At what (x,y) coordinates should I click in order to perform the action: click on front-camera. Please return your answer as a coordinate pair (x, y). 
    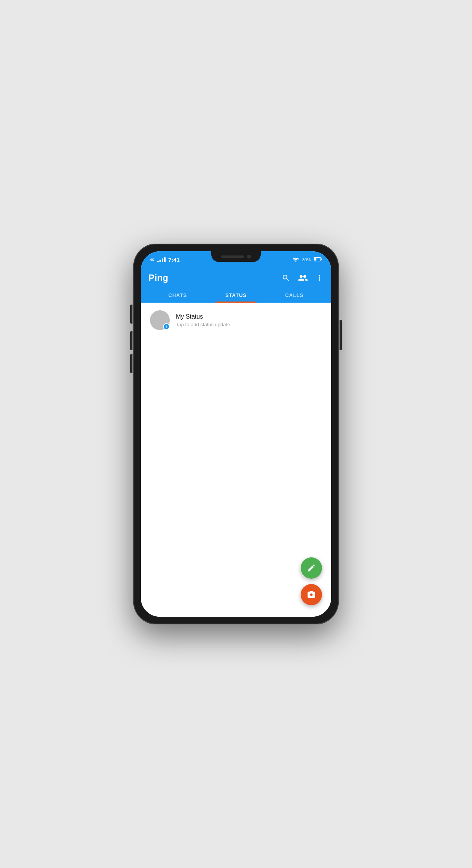
    Looking at the image, I should click on (249, 257).